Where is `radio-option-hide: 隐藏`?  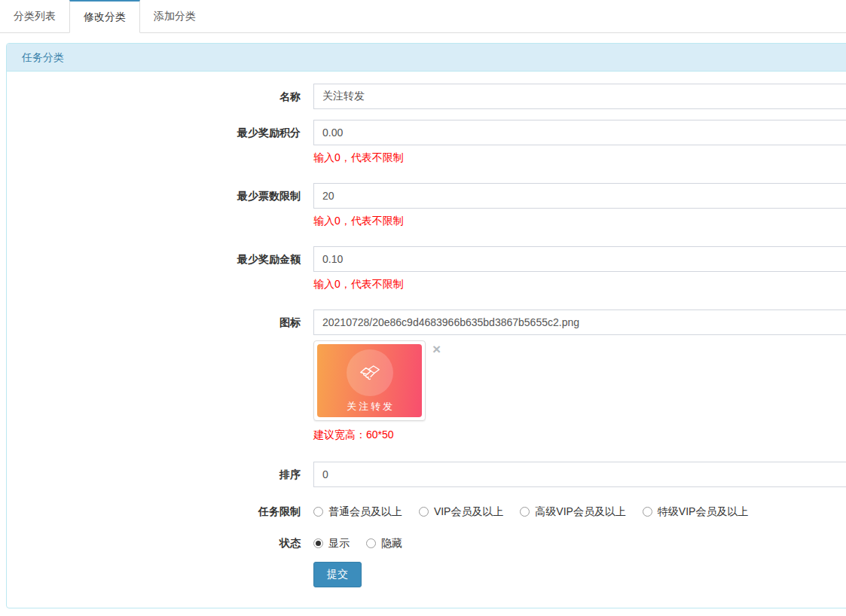
radio-option-hide: 隐藏 is located at coordinates (384, 543).